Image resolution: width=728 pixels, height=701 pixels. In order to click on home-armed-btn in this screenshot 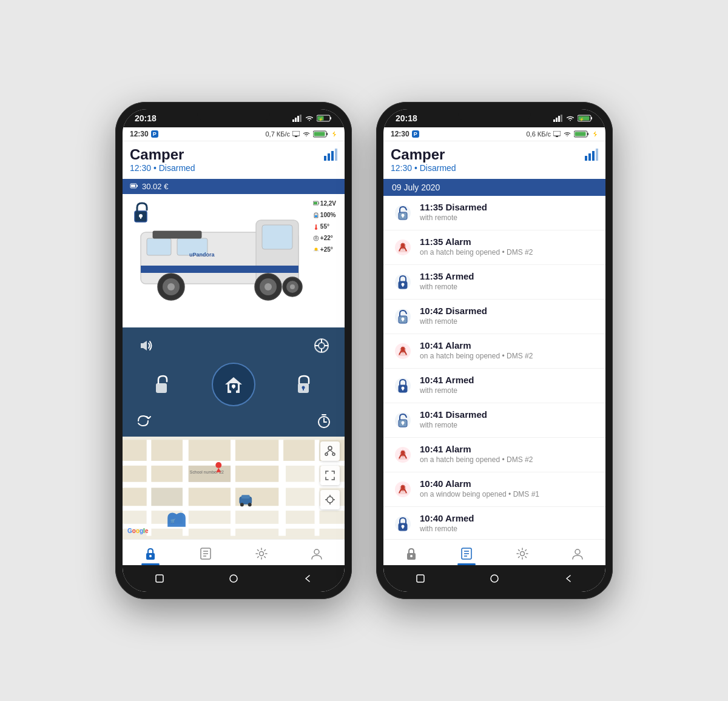, I will do `click(234, 384)`.